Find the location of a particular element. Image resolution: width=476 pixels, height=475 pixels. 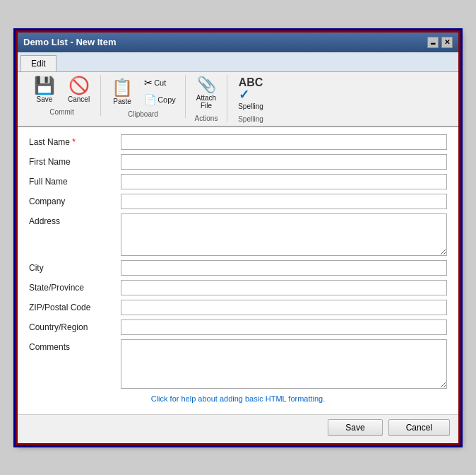

spelling-icon: ABC✓ is located at coordinates (251, 89).